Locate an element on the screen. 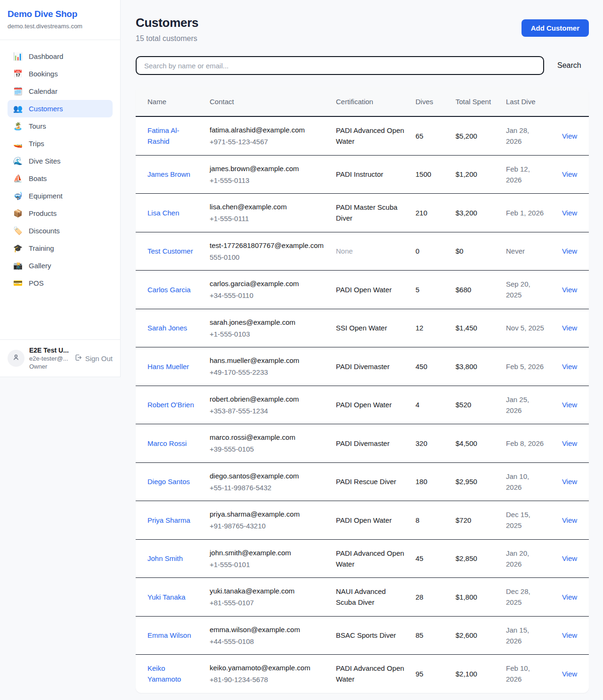  customer-contact: test-1772681807767@example.com 555-0100 is located at coordinates (267, 251).